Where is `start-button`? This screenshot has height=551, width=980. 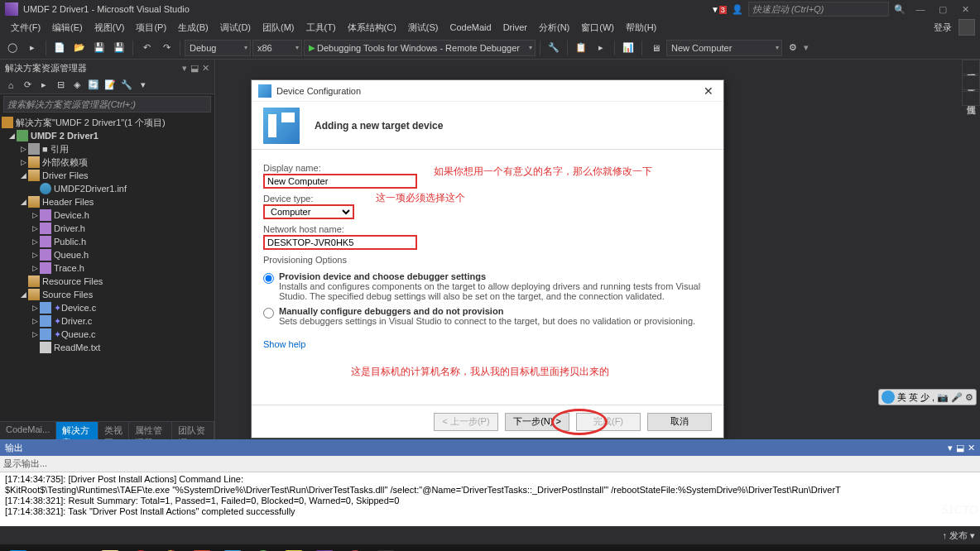
start-button is located at coordinates (18, 549).